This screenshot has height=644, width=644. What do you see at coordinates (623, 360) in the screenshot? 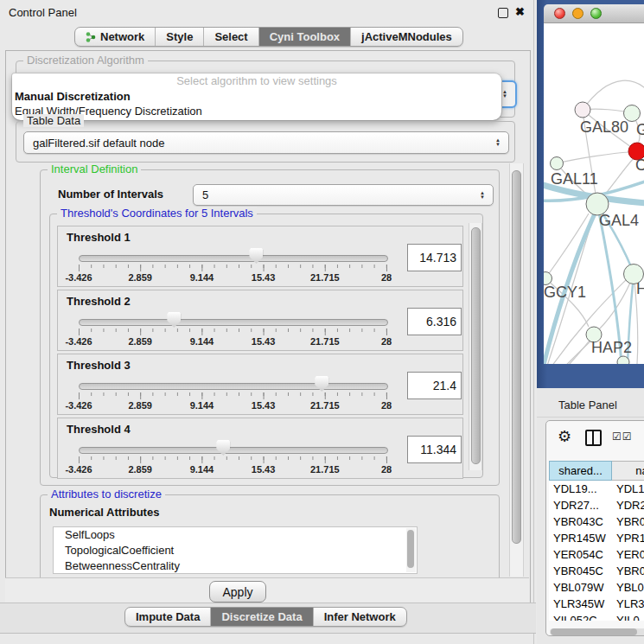
I see `node-partial-bottom` at bounding box center [623, 360].